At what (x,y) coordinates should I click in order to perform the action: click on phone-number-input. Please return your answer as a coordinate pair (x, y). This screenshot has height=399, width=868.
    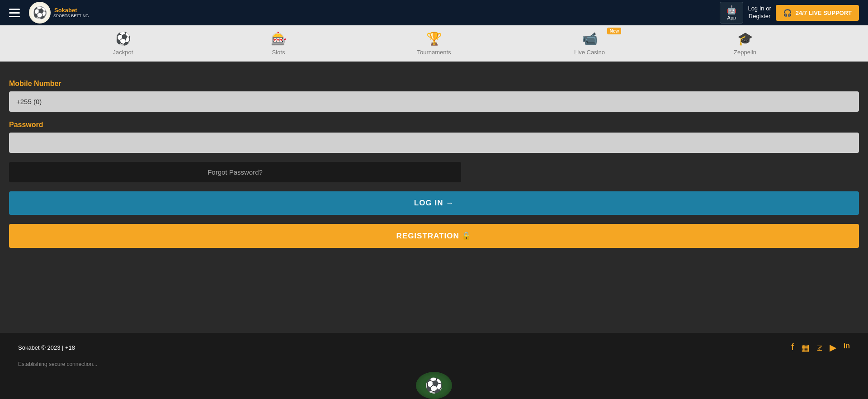
    Looking at the image, I should click on (484, 101).